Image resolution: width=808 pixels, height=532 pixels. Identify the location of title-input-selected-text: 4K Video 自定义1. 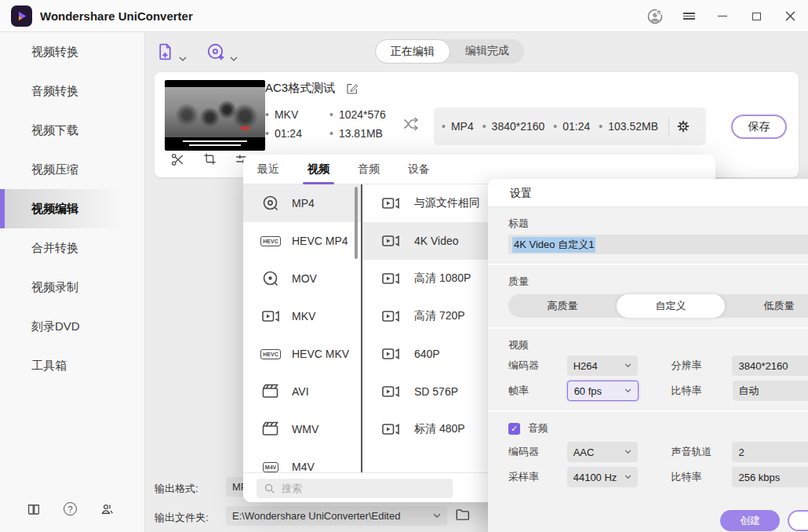
(554, 245).